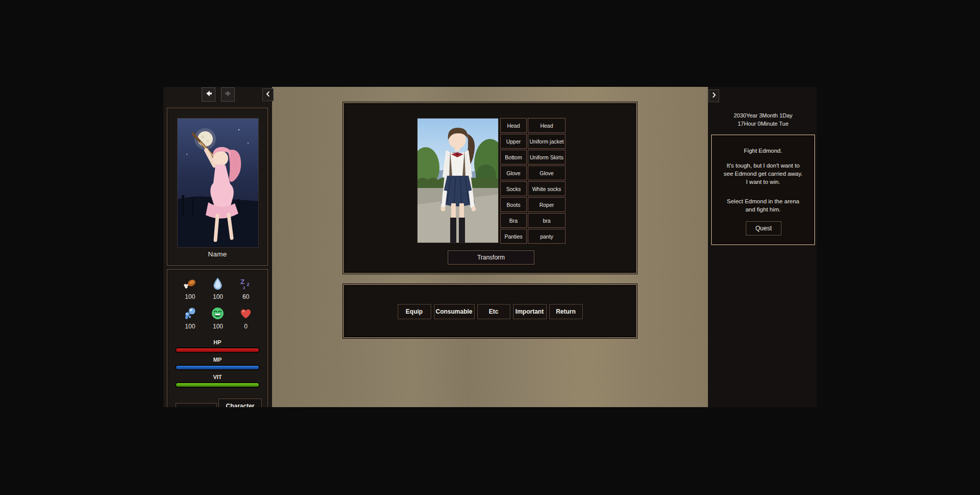  Describe the element at coordinates (218, 289) in the screenshot. I see `stat-thirst: 100` at that location.